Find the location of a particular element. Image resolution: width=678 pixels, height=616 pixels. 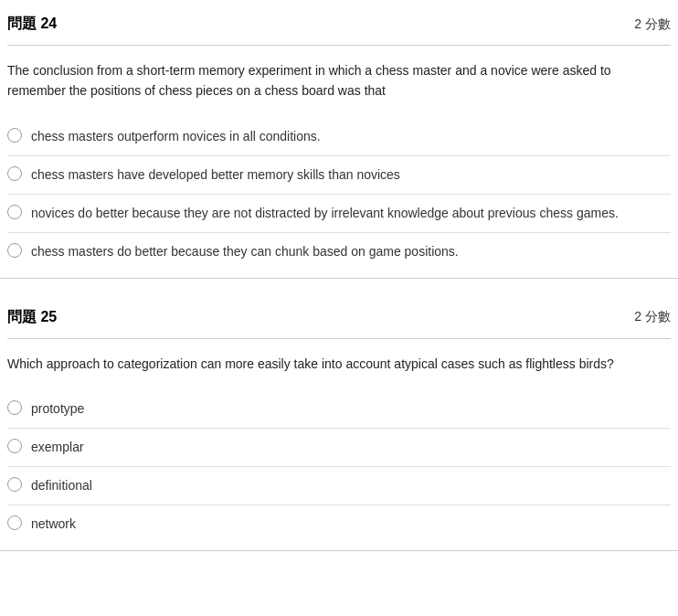

question-25-option-4-row: network is located at coordinates (339, 525).